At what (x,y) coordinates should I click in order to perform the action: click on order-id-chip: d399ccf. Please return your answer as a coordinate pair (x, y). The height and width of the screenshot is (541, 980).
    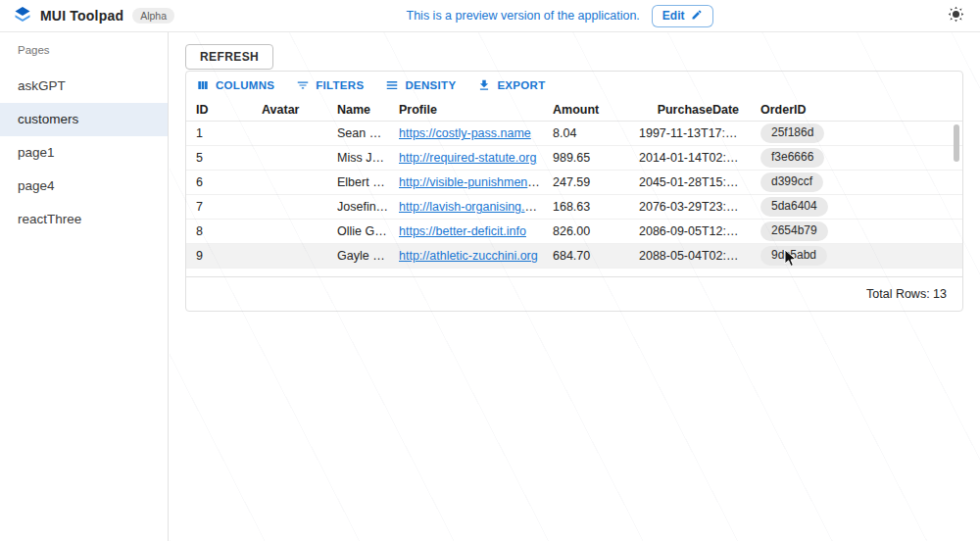
    Looking at the image, I should click on (792, 182).